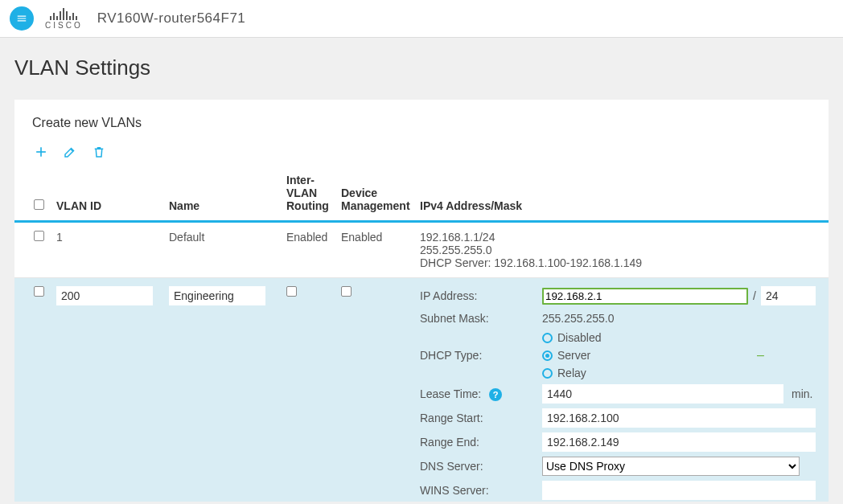 The width and height of the screenshot is (843, 504). What do you see at coordinates (679, 490) in the screenshot?
I see `wins-server-input` at bounding box center [679, 490].